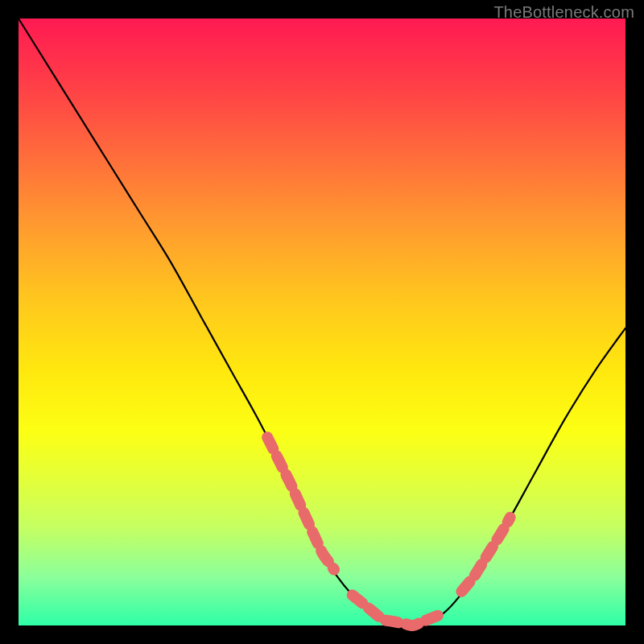  I want to click on left-threshold-segment, so click(301, 503).